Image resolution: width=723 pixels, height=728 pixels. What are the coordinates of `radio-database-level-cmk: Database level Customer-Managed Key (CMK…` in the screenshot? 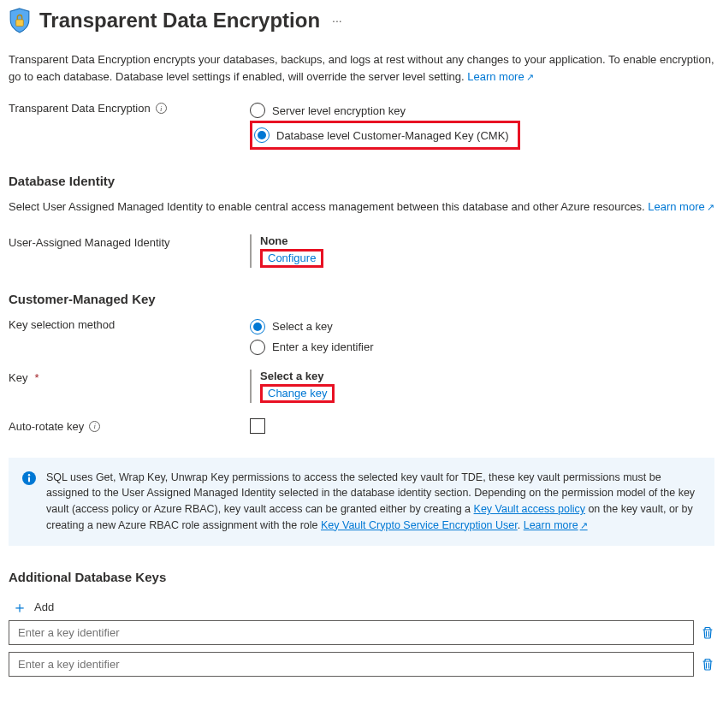 It's located at (382, 135).